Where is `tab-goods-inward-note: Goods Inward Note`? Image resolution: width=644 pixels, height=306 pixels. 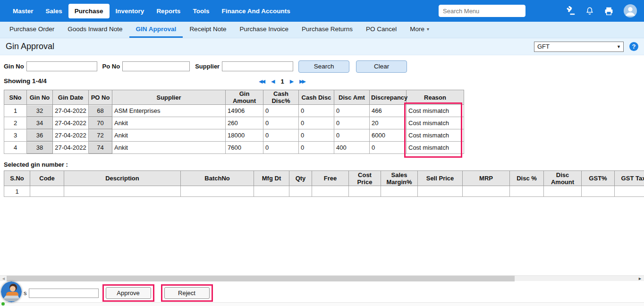
tab-goods-inward-note: Goods Inward Note is located at coordinates (95, 30).